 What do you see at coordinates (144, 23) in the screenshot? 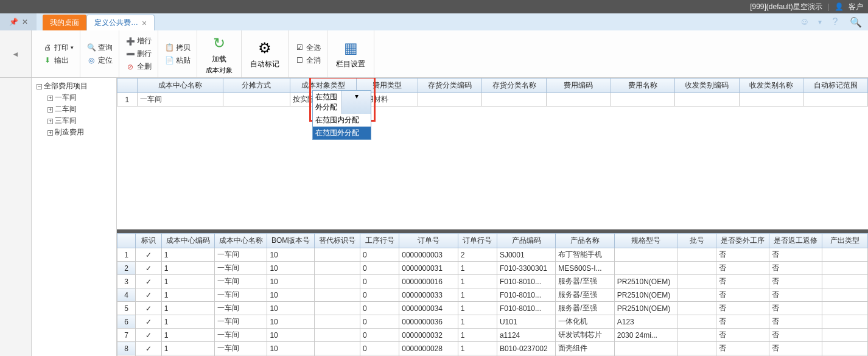
I see `tab-close-icon: ×` at bounding box center [144, 23].